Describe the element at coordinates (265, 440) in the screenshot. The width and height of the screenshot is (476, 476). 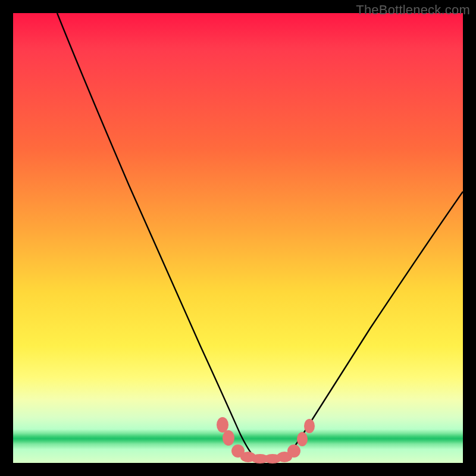
I see `valley-blob-group` at that location.